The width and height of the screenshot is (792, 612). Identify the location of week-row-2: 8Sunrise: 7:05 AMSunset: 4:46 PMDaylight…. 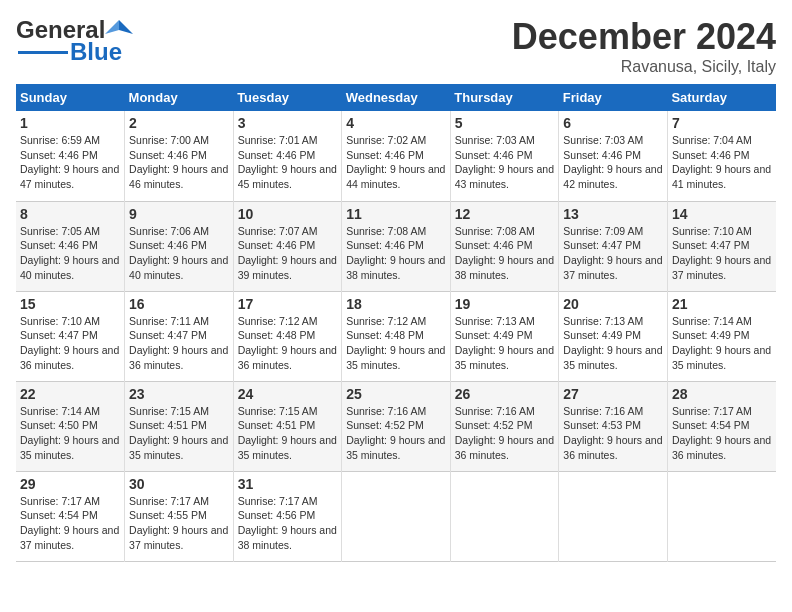
(396, 246).